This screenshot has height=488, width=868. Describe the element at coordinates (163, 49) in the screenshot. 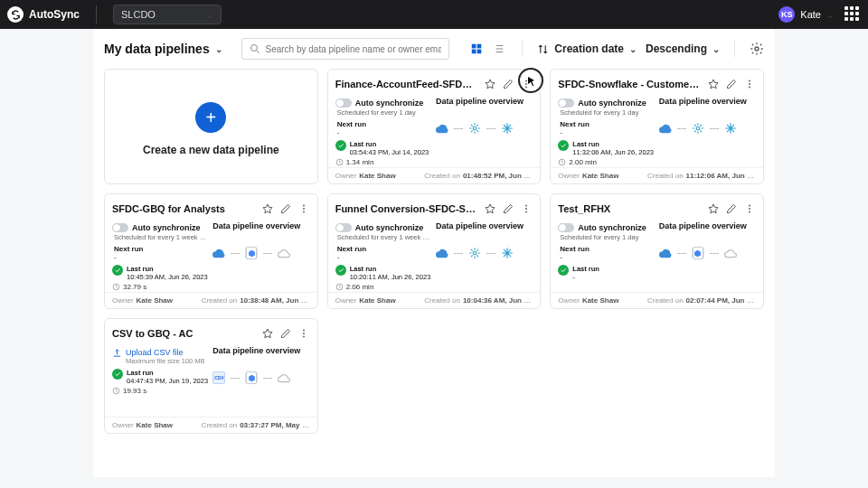

I see `page-title-dropdown: My data pipelines ⌄` at that location.